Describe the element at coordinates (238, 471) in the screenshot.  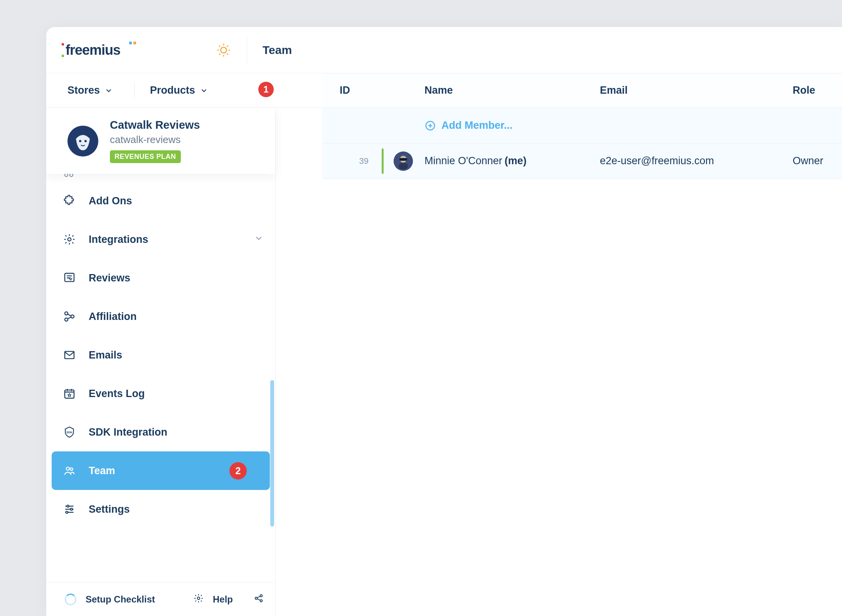
I see `team-badge: 2` at that location.